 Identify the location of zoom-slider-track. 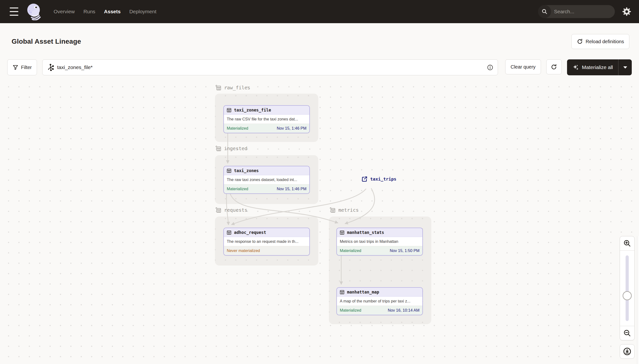
(627, 288).